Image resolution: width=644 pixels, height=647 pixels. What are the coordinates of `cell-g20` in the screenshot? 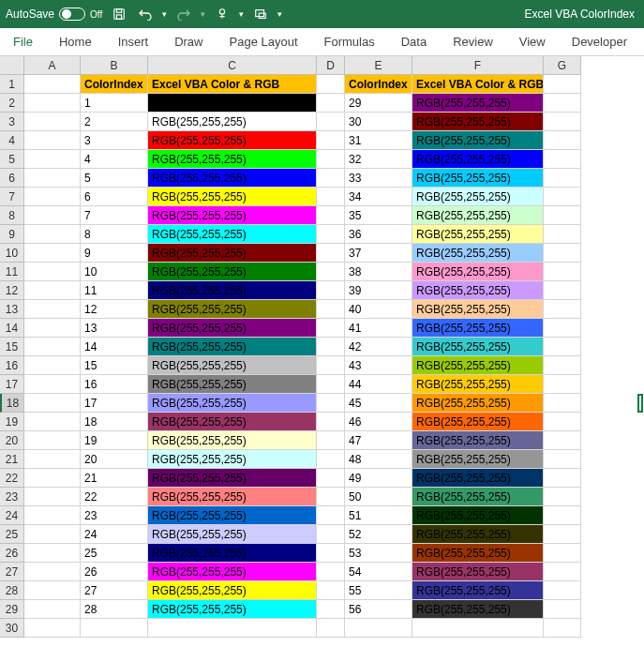 It's located at (562, 441).